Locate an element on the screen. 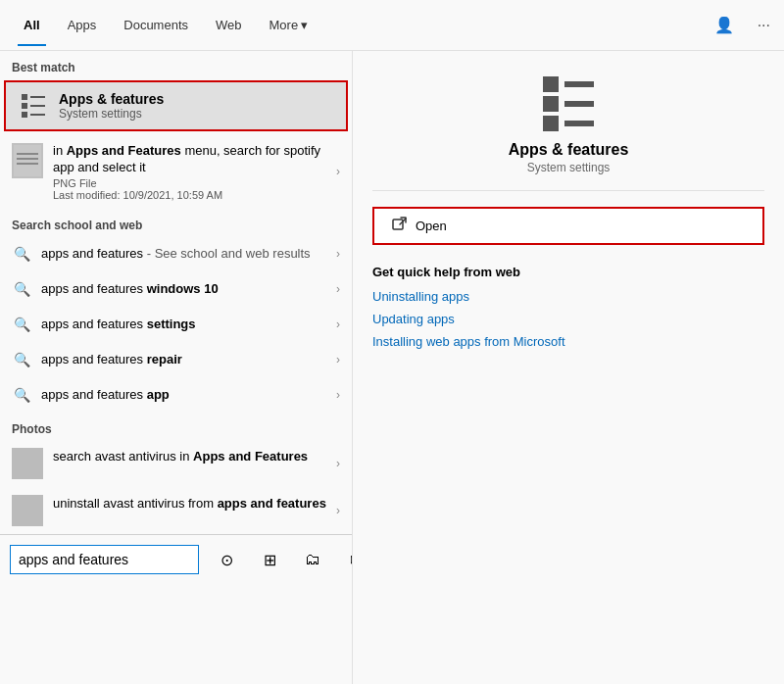 Image resolution: width=784 pixels, height=684 pixels. best-match-item: Apps & features System settings is located at coordinates (176, 106).